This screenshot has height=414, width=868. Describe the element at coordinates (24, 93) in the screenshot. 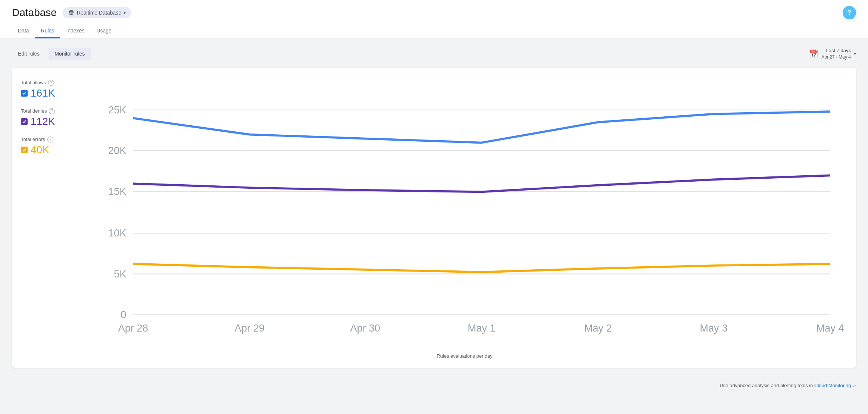

I see `allows-checkbox` at that location.